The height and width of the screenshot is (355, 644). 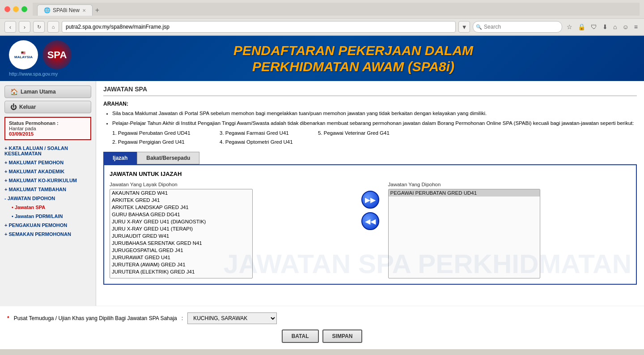 I want to click on sidebar-item-kata-laluan: KATA LALUAN / SOALAN KESELAMATAN, so click(x=48, y=151).